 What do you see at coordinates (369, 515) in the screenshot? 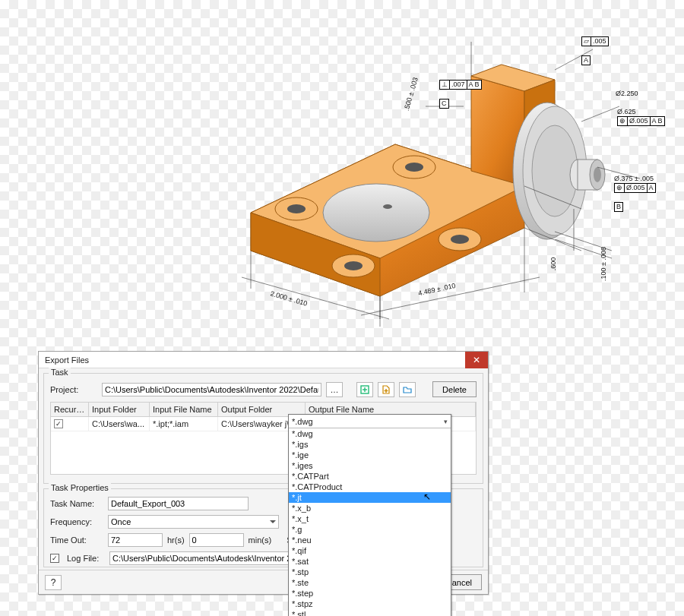
I see `output-filetype-dropdown: *.dwg ▾ *.dwg*.igs*.ige*.iges*.CATPart*.…` at bounding box center [369, 515].